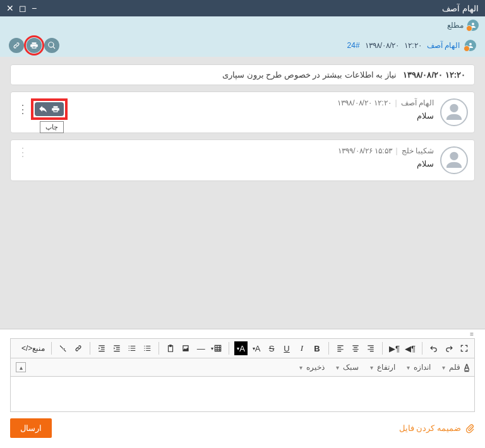 This screenshot has width=485, height=448. What do you see at coordinates (171, 348) in the screenshot?
I see `tb-paste` at bounding box center [171, 348].